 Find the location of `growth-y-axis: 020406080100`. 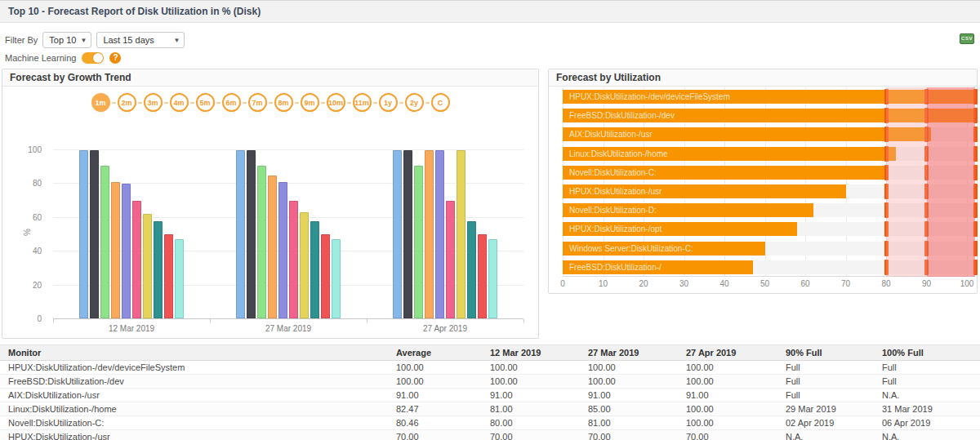

growth-y-axis: 020406080100 is located at coordinates (28, 235).